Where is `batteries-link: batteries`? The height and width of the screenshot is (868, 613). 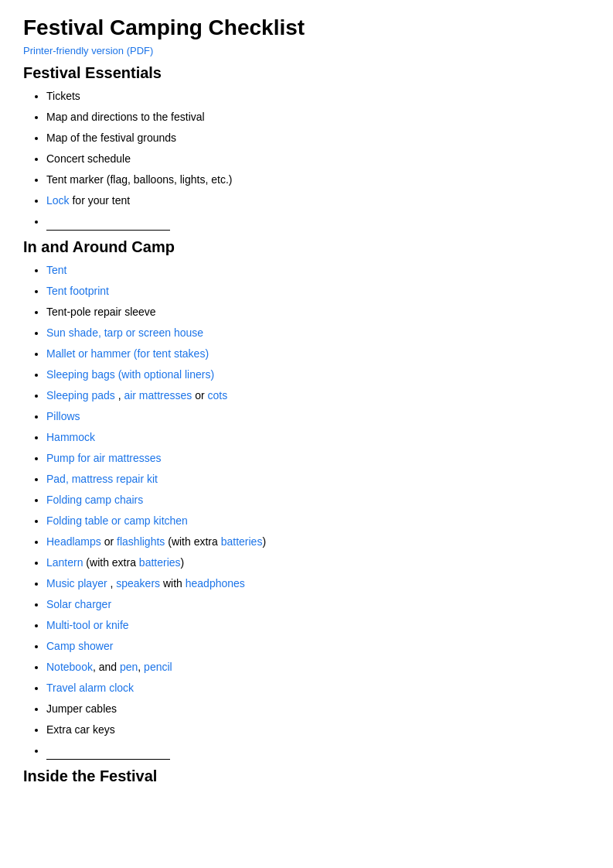 batteries-link: batteries is located at coordinates (242, 542).